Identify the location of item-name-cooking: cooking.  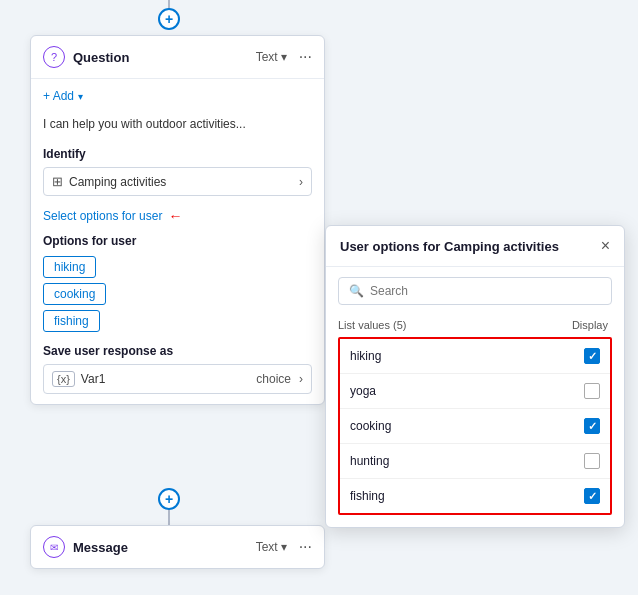
(467, 426).